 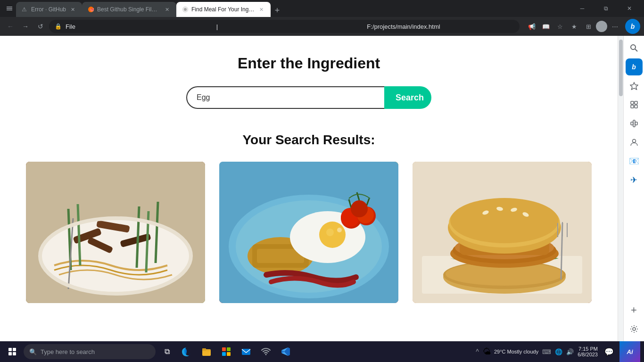 I want to click on windows-icon, so click(x=12, y=352).